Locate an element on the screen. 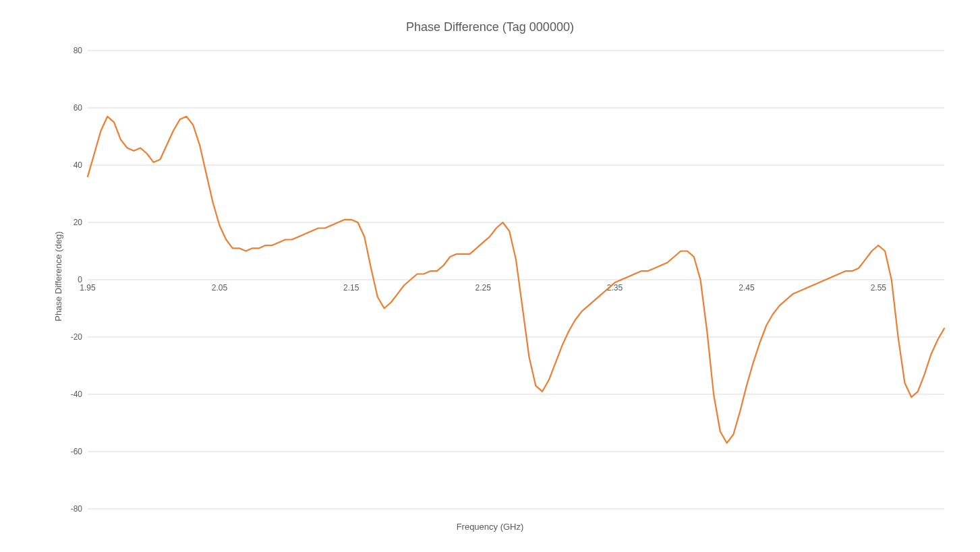 This screenshot has width=980, height=552. y-tick-label: 80 is located at coordinates (78, 51).